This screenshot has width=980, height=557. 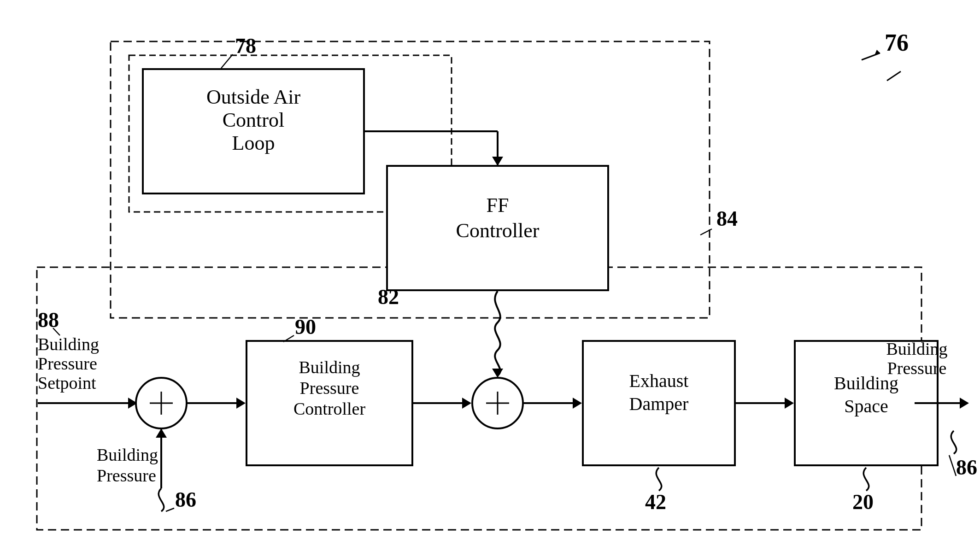 I want to click on ed-label-line1: Exhaust, so click(x=659, y=381).